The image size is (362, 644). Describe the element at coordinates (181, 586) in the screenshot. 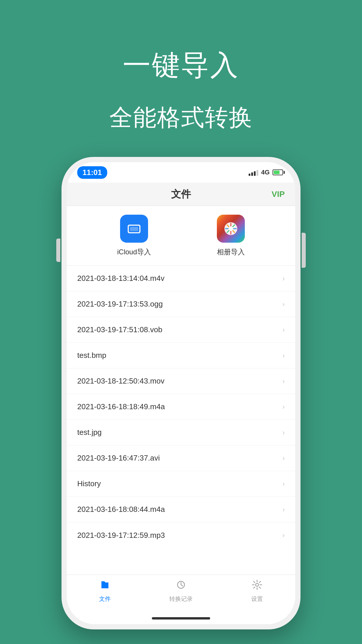

I see `history-tab-icon` at that location.